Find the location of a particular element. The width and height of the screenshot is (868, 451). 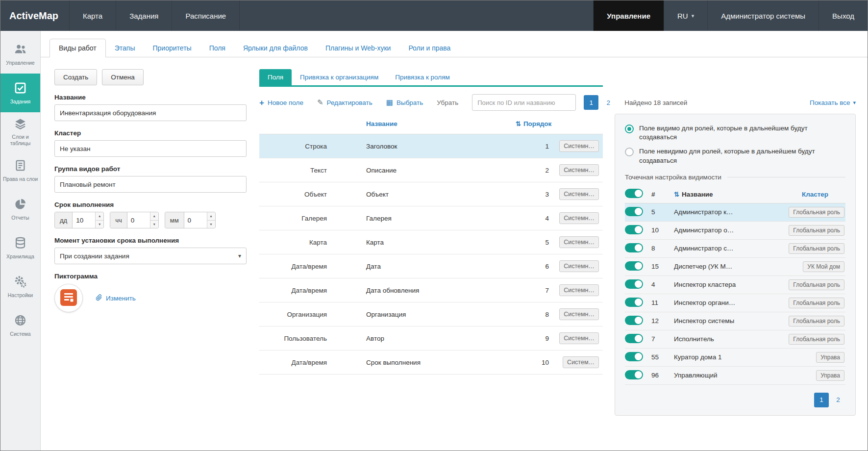

top-nav-item: Расписание is located at coordinates (206, 16).